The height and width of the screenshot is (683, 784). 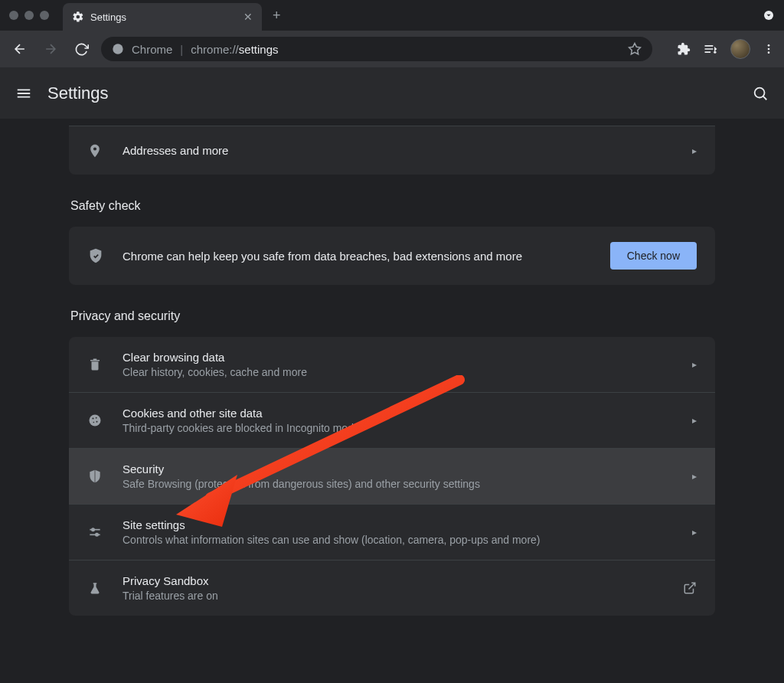 I want to click on settings-title: Settings, so click(x=78, y=93).